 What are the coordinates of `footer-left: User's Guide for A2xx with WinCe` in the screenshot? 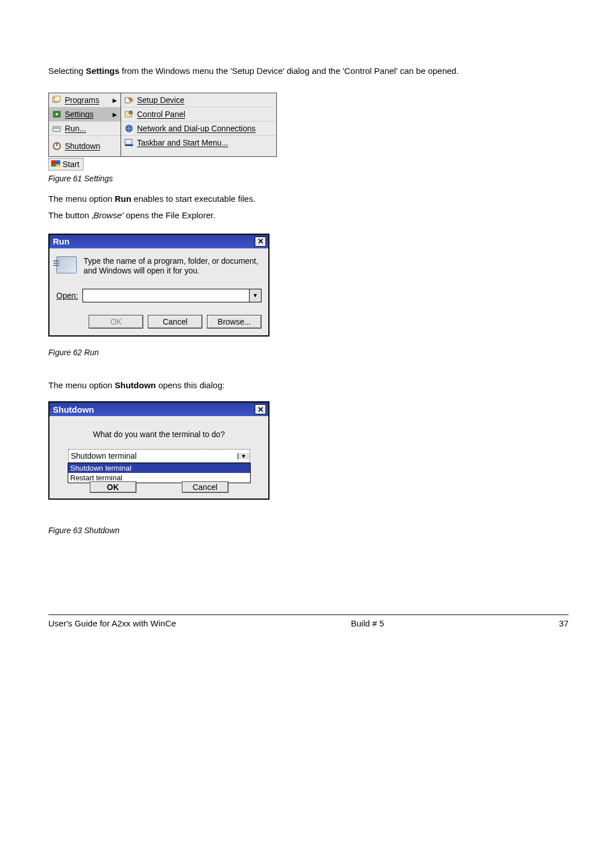 It's located at (113, 623).